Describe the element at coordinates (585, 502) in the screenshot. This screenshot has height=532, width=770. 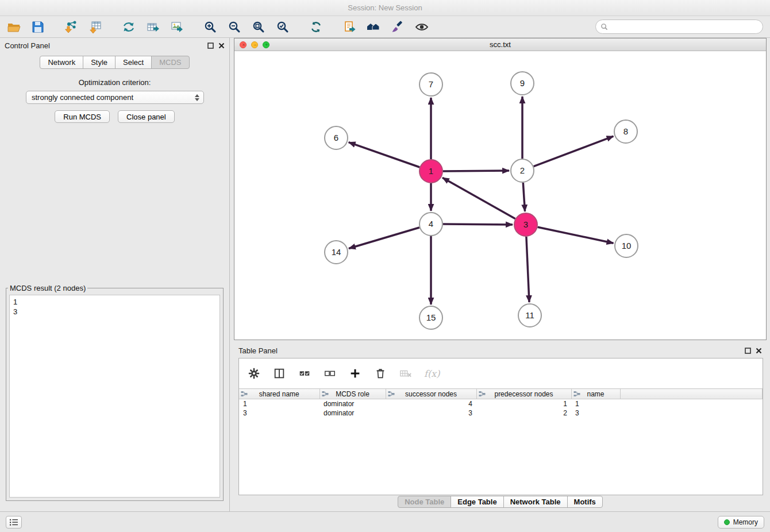
I see `tab-motifs: Motifs` at that location.